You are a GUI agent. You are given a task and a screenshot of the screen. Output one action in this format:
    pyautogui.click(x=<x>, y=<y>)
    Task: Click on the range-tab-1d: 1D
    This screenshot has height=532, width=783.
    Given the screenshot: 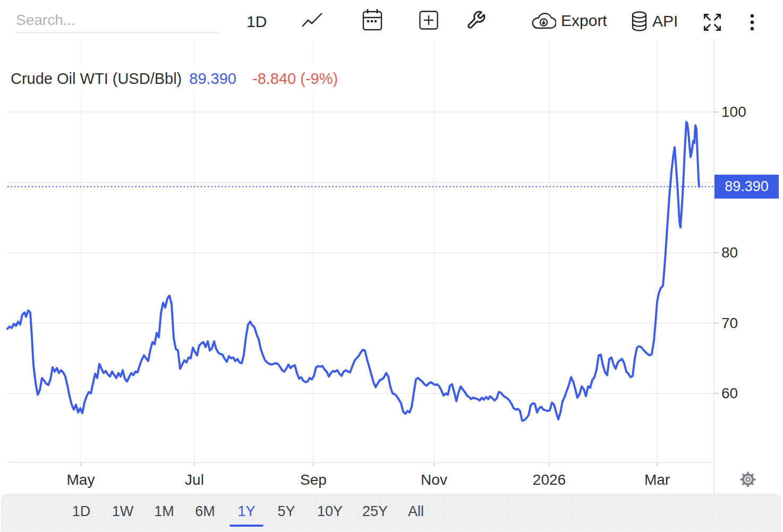 What is the action you would take?
    pyautogui.click(x=82, y=512)
    